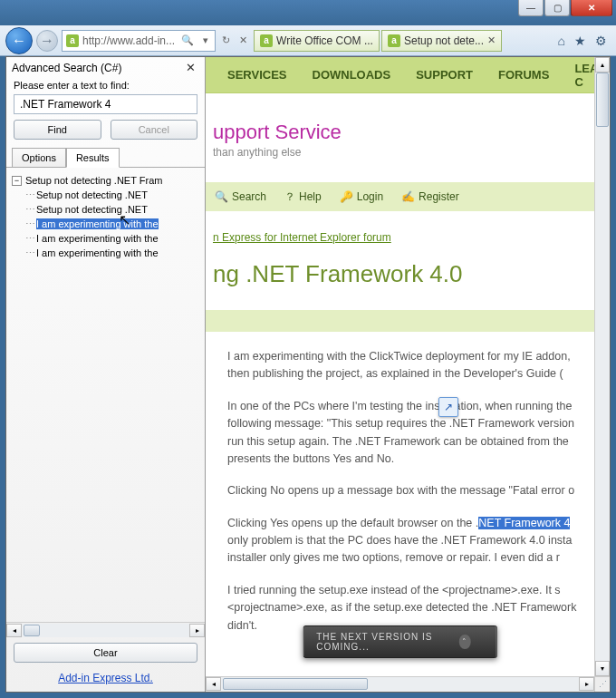  What do you see at coordinates (290, 198) in the screenshot?
I see `help-icon: ？` at bounding box center [290, 198].